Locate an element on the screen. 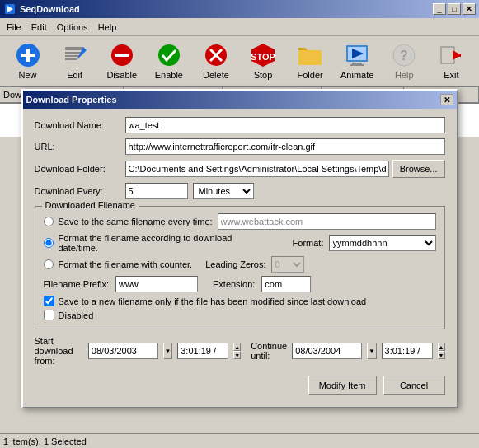 This screenshot has width=479, height=448. modify-item-button: Modify Item is located at coordinates (343, 385).